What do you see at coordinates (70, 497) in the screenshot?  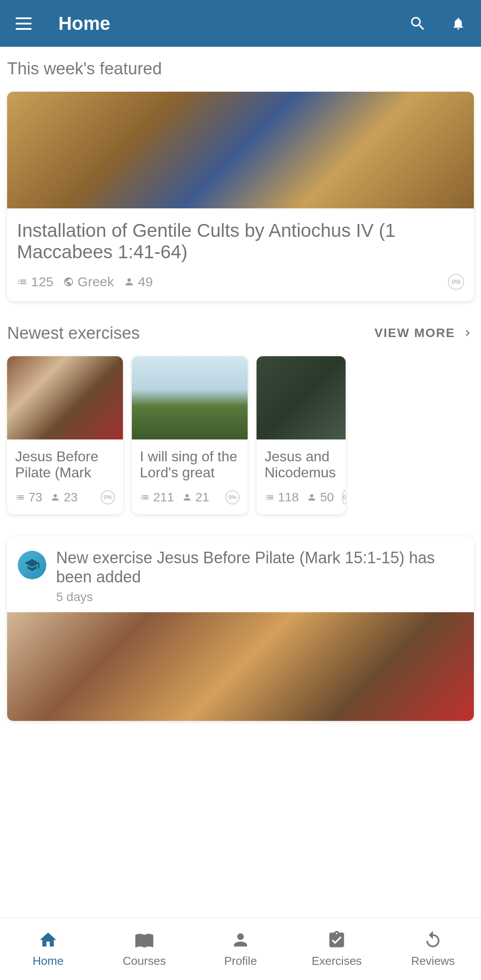 I see `people-value: 23` at bounding box center [70, 497].